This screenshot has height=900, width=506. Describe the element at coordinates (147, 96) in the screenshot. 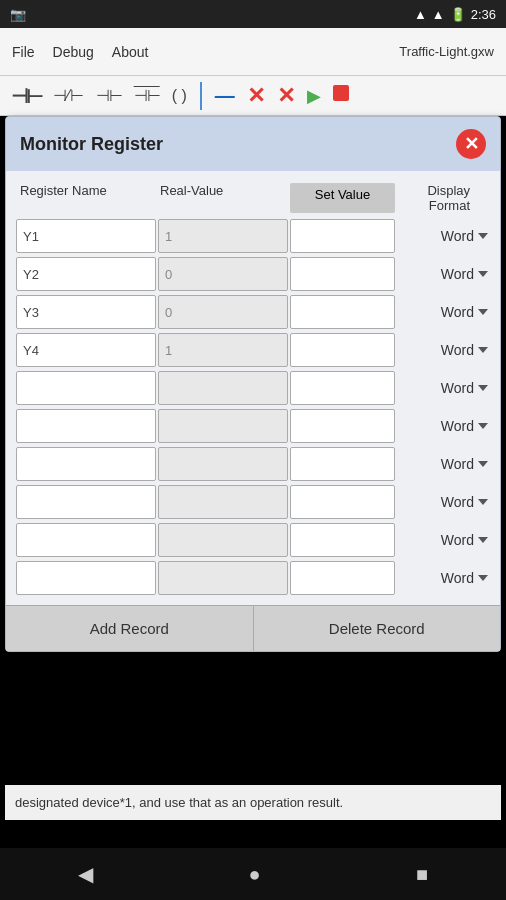

I see `toolbar-contact-n: ⊣⊢` at that location.